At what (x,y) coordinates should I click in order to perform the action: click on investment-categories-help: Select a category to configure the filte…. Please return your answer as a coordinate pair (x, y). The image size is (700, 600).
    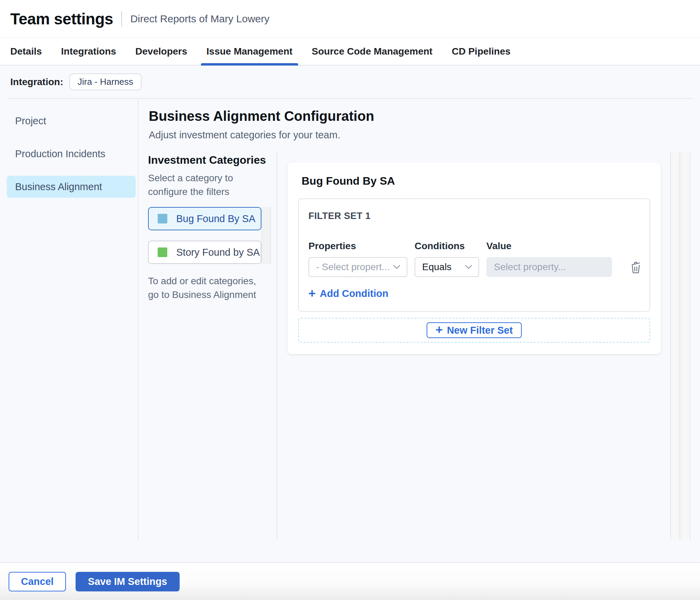
    Looking at the image, I should click on (207, 185).